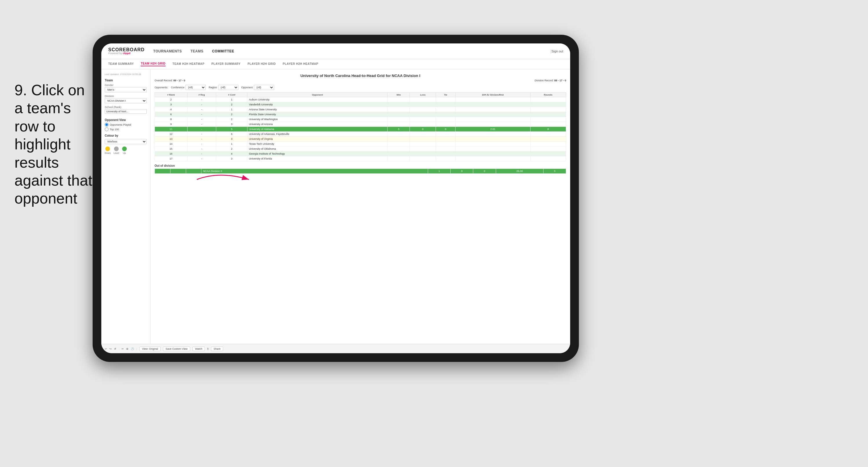 The height and width of the screenshot is (467, 868). I want to click on out-division-diff: 26.00, so click(520, 171).